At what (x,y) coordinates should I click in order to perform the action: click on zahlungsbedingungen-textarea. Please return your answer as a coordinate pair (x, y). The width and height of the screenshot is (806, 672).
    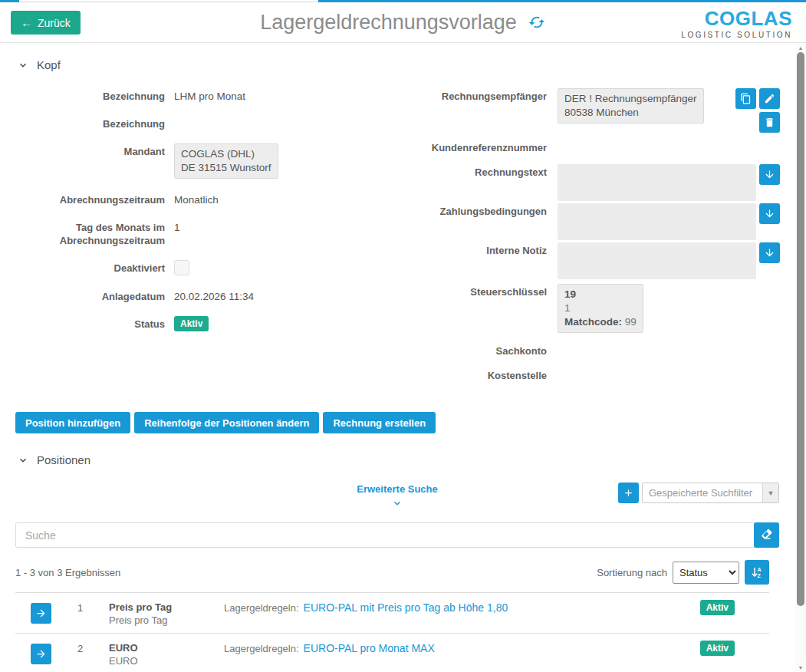
    Looking at the image, I should click on (656, 222).